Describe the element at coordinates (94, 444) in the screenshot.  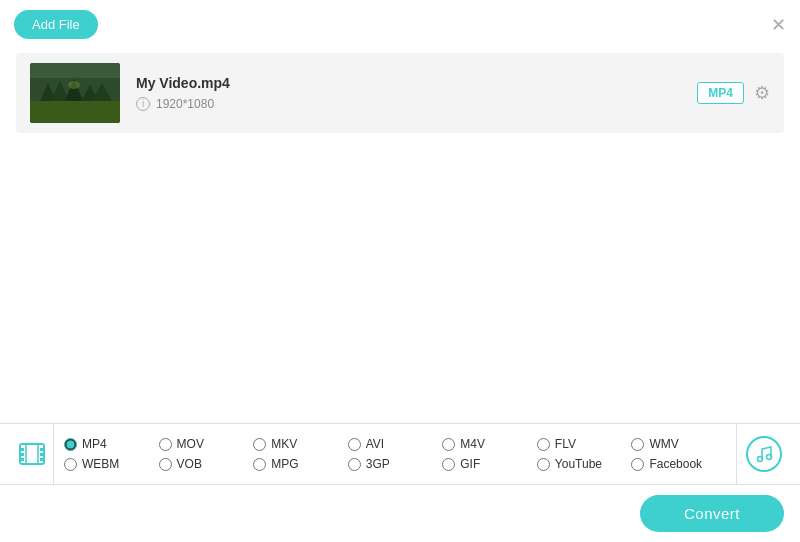
I see `format-label-mp4: MP4` at that location.